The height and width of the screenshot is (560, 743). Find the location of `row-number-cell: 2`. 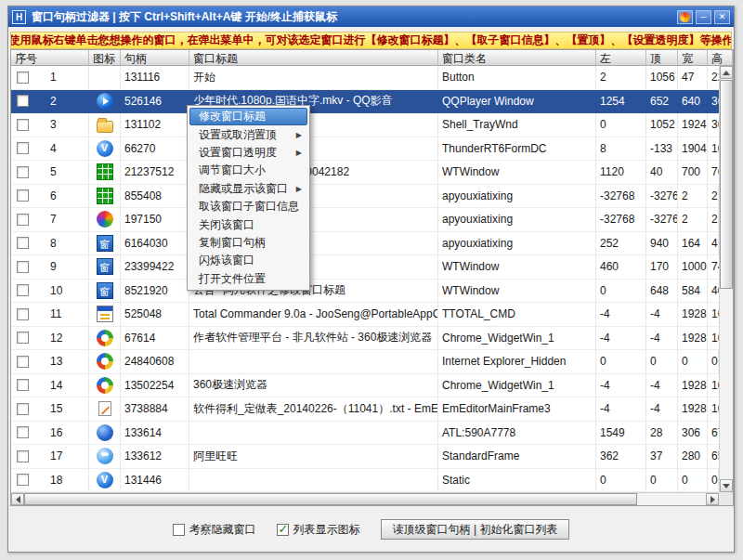

row-number-cell: 2 is located at coordinates (50, 102).